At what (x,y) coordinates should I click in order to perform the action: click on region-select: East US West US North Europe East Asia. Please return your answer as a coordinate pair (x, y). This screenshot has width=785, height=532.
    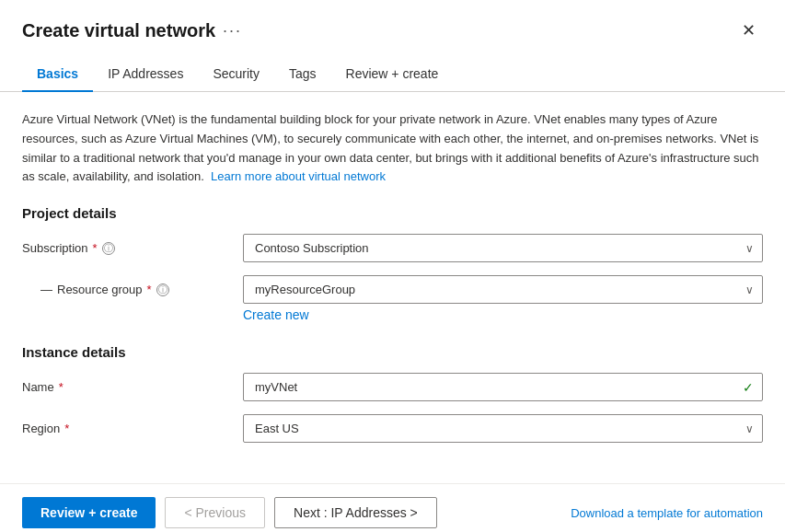
    Looking at the image, I should click on (502, 429).